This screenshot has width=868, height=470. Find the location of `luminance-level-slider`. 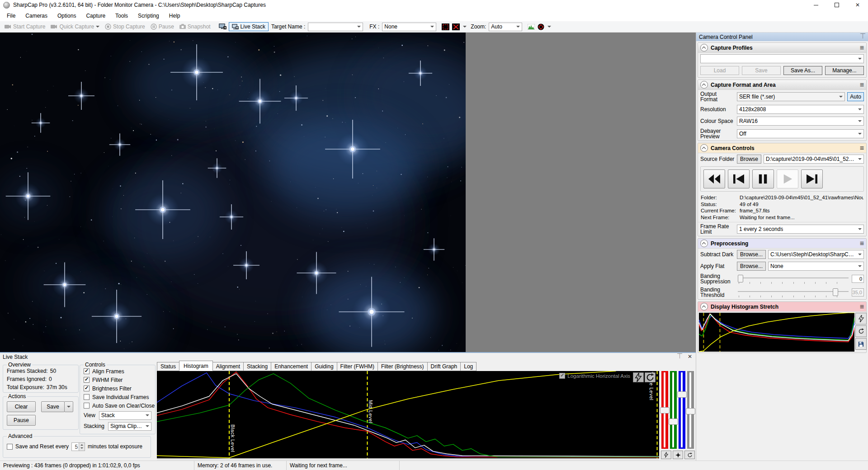

luminance-level-slider is located at coordinates (691, 410).